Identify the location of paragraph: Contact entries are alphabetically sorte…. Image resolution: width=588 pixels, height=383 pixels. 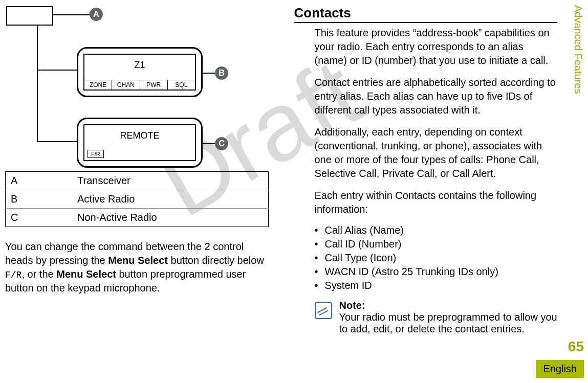
(436, 96).